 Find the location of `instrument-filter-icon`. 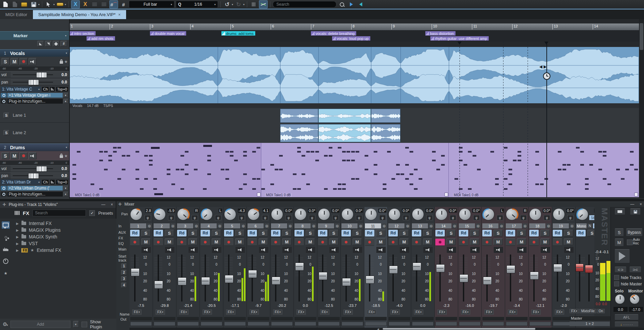

instrument-filter-icon is located at coordinates (17, 213).